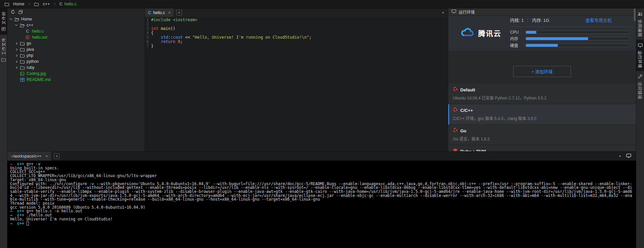 The image size is (644, 248). I want to click on right-rail-tab-label: 协同编辑, so click(640, 28).